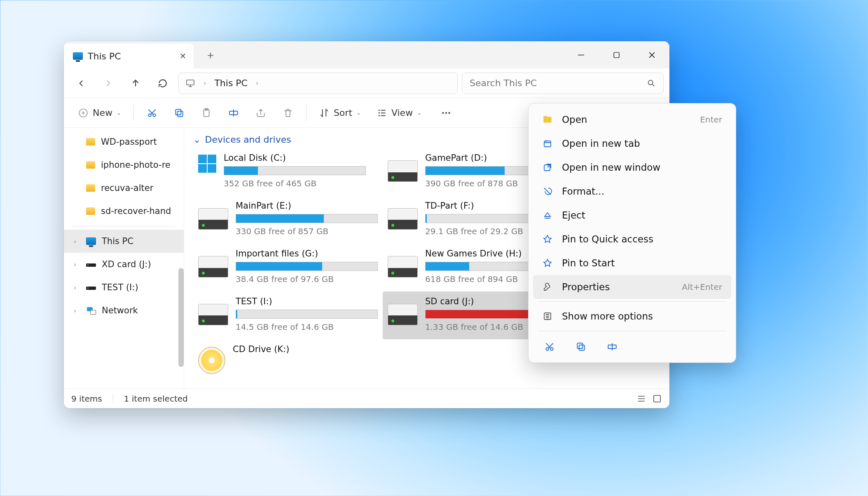  Describe the element at coordinates (124, 258) in the screenshot. I see `navigation-pane: WD-passportiphone-photo-rerecuva-altersd…` at that location.